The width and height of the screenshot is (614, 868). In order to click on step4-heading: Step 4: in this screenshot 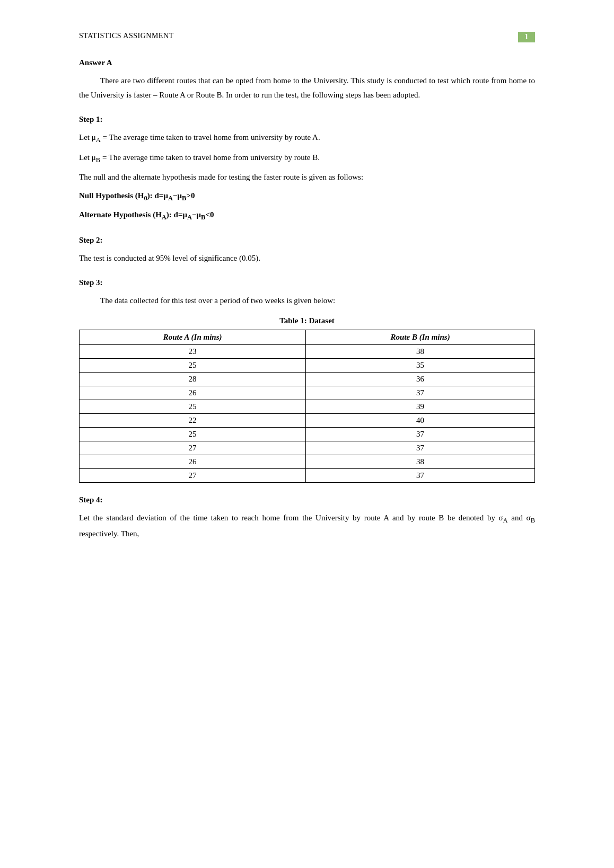, I will do `click(307, 500)`.